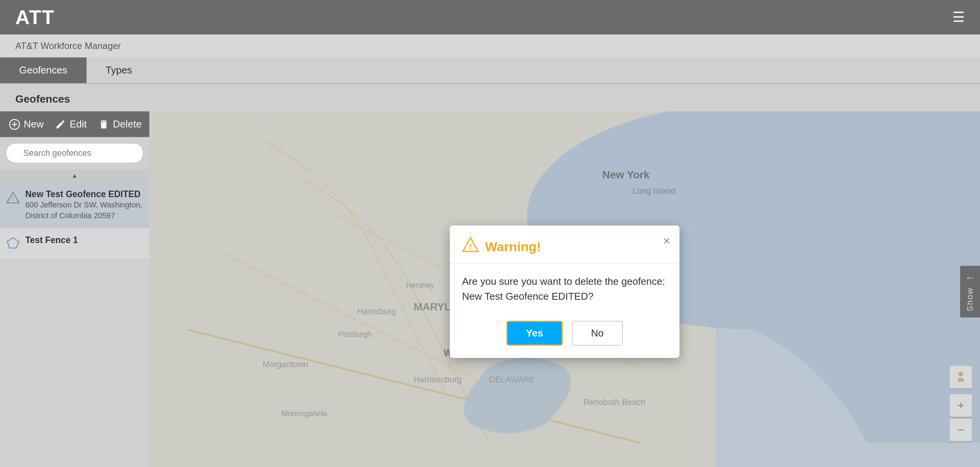 The width and height of the screenshot is (980, 467). What do you see at coordinates (75, 325) in the screenshot?
I see `geofence-list: ! New Test Geofence EDITED 600 Jefferson…` at bounding box center [75, 325].